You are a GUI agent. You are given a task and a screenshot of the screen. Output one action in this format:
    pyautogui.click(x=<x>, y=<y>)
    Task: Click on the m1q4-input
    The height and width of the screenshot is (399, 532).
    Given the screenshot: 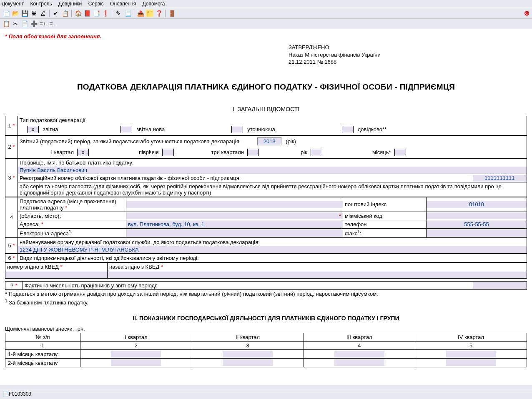 What is the action you would take?
    pyautogui.click(x=471, y=354)
    